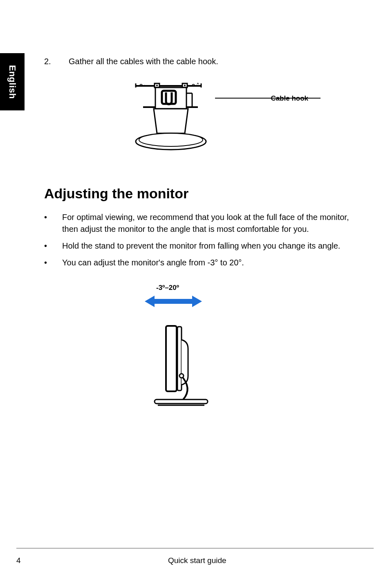 The image size is (390, 588). I want to click on section-heading: Adjusting the monitor, so click(204, 194).